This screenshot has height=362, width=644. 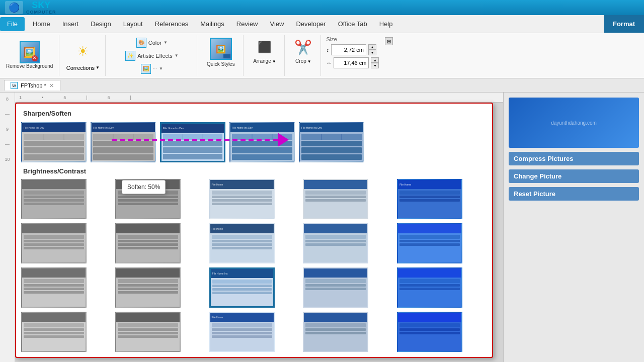 What do you see at coordinates (265, 51) in the screenshot?
I see `arrange-button: ⬛ Arrange ▼` at bounding box center [265, 51].